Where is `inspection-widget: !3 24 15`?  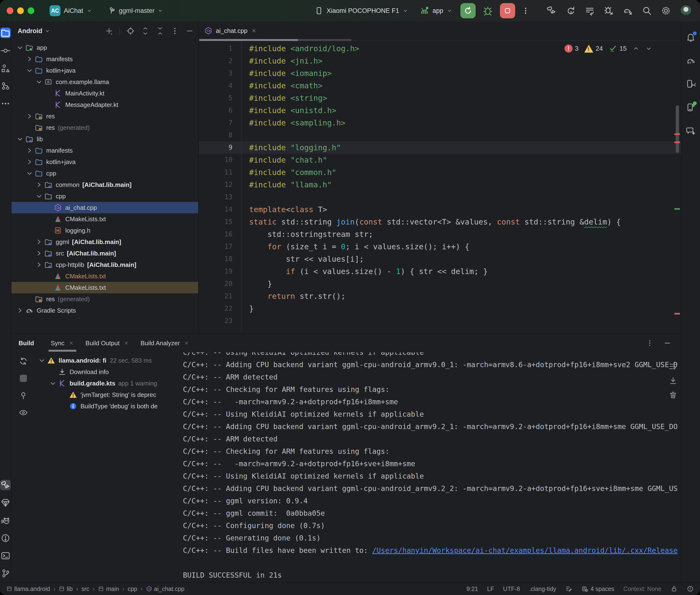
inspection-widget: !3 24 15 is located at coordinates (609, 49).